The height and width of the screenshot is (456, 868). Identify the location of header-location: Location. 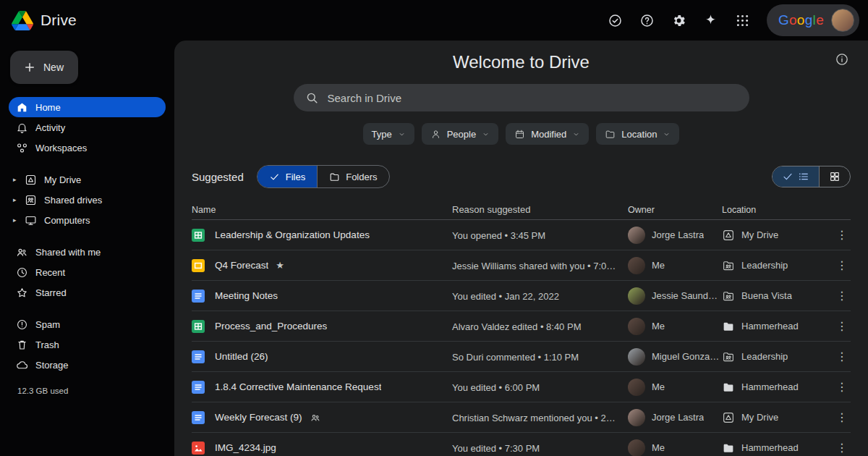
(739, 210).